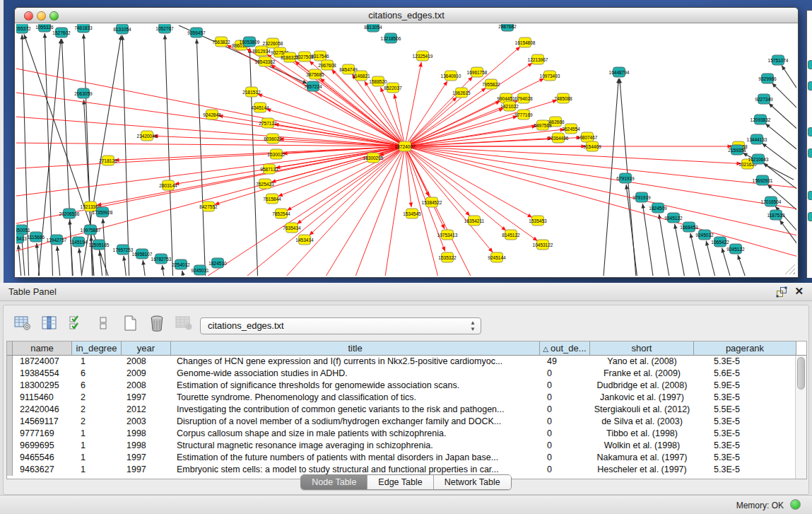  I want to click on graph-node: 2967608, so click(327, 65).